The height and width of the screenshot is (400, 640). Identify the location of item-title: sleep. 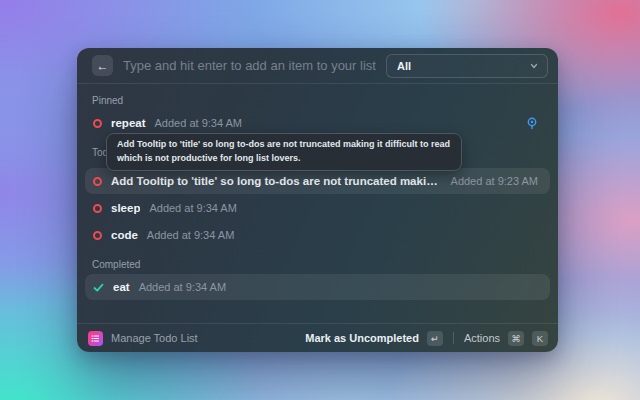
(126, 208).